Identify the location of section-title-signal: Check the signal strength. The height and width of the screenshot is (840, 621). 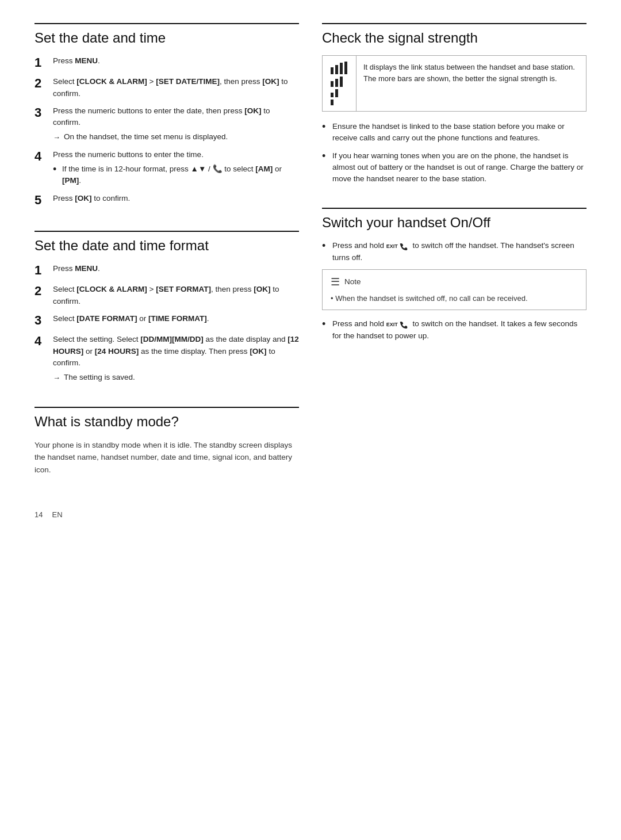
(454, 35).